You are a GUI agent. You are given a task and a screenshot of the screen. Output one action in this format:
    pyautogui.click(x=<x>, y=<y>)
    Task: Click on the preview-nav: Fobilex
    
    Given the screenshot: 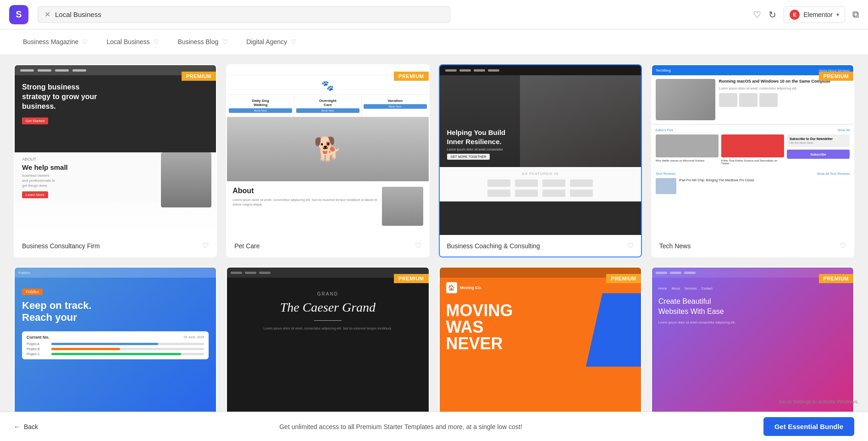 What is the action you would take?
    pyautogui.click(x=116, y=273)
    